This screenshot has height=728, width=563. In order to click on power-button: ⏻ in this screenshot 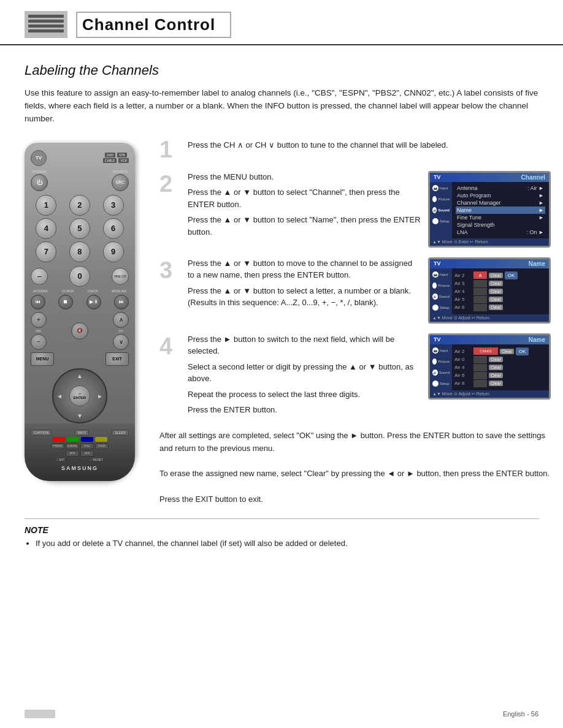, I will do `click(39, 183)`.